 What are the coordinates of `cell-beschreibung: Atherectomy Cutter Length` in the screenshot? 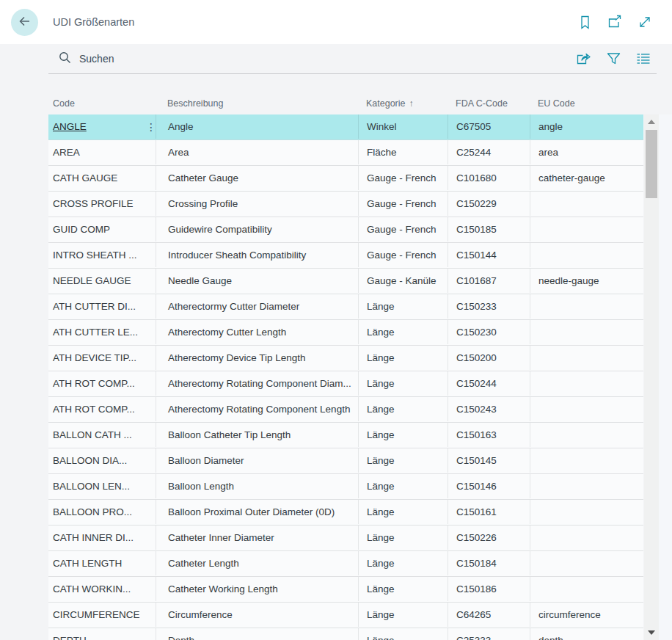 It's located at (257, 332).